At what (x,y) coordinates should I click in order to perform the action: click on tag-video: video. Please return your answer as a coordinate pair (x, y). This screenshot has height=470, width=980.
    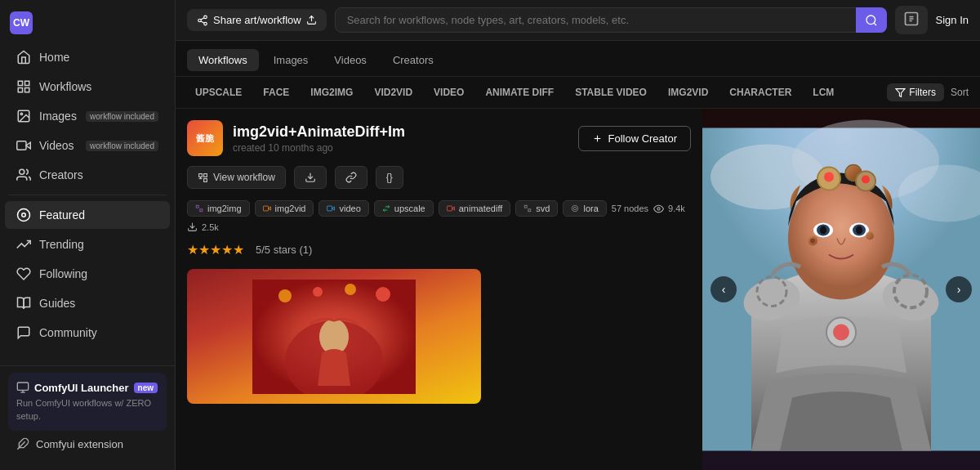
    Looking at the image, I should click on (343, 208).